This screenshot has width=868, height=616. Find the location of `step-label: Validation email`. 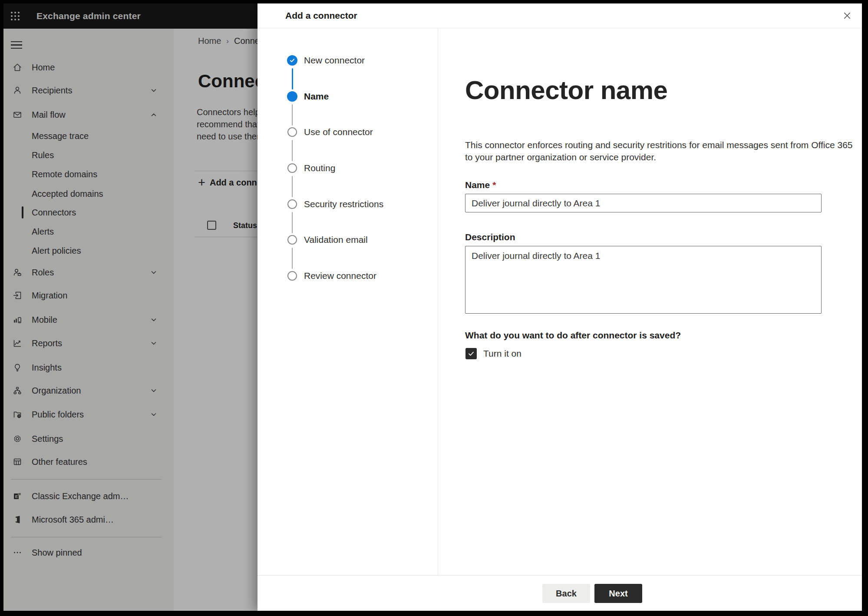

step-label: Validation email is located at coordinates (336, 240).